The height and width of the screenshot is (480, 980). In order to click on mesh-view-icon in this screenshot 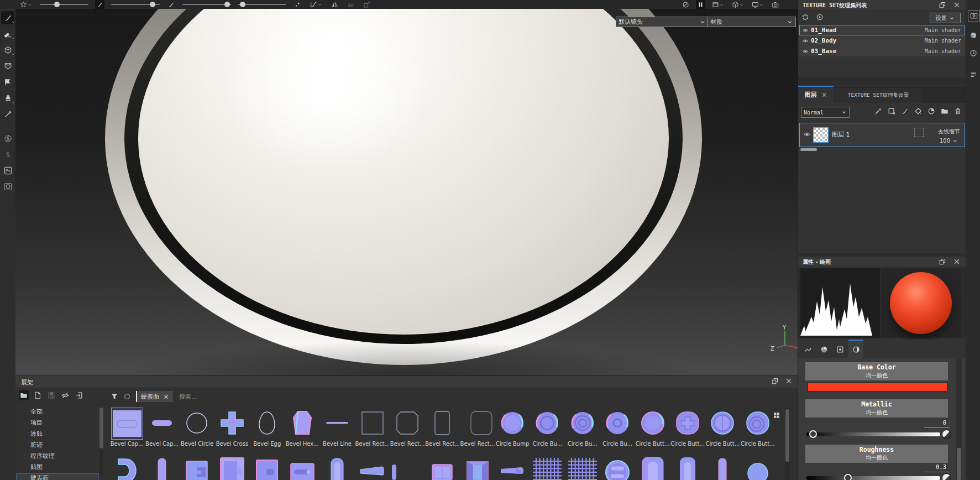, I will do `click(738, 4)`.